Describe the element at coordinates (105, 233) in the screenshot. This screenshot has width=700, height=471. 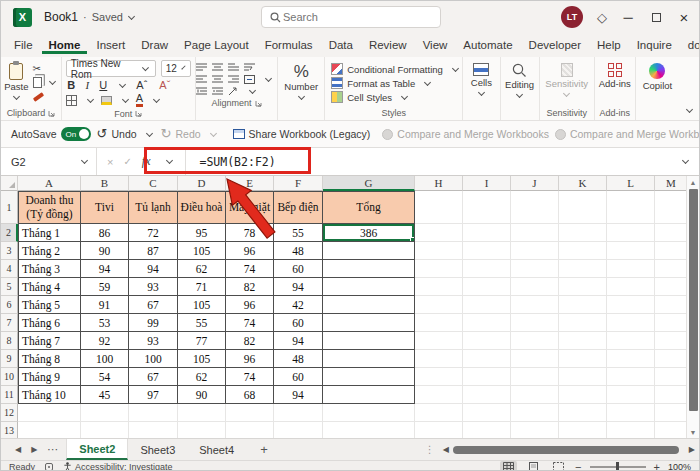
I see `cell: 86` at that location.